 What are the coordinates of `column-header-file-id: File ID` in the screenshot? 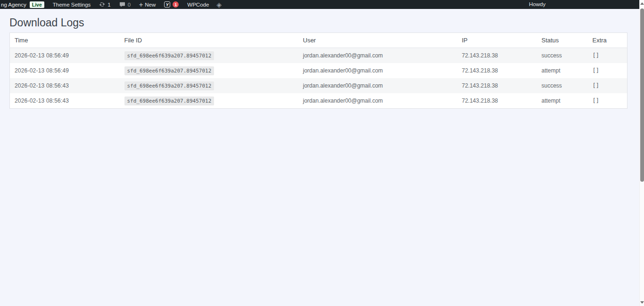 It's located at (209, 40).